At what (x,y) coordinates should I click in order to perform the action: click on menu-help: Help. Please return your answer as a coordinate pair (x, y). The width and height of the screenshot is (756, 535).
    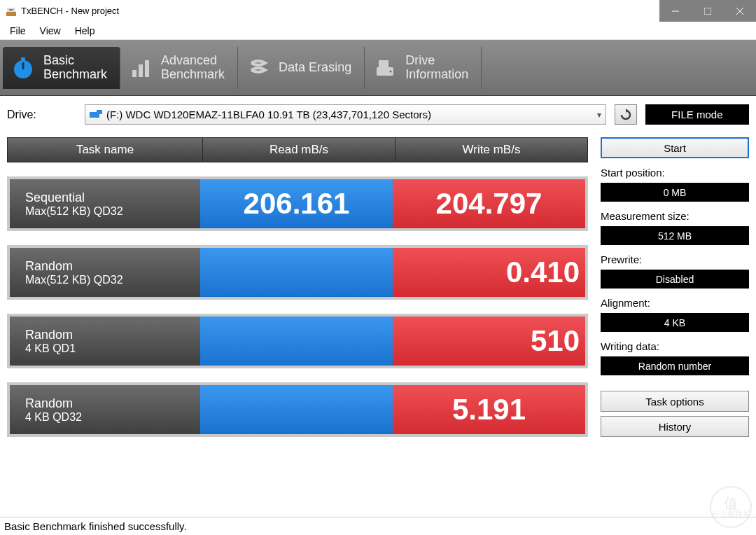
    Looking at the image, I should click on (85, 31).